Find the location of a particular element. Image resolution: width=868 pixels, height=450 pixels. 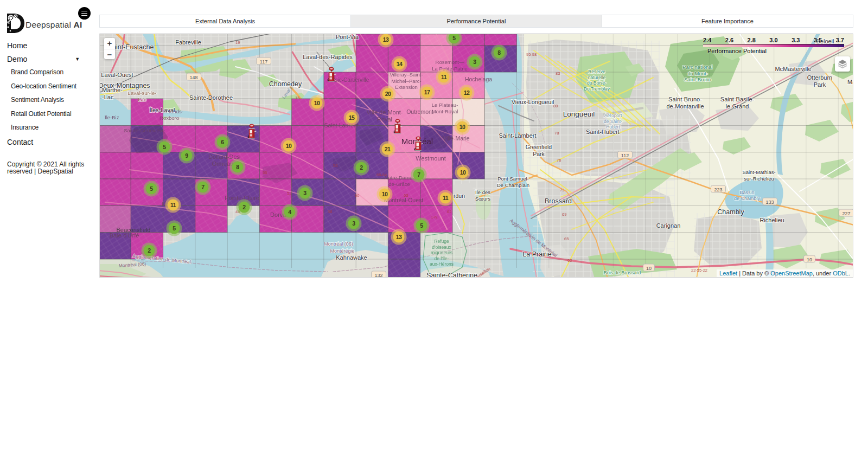

svg-text: 112 is located at coordinates (625, 156).